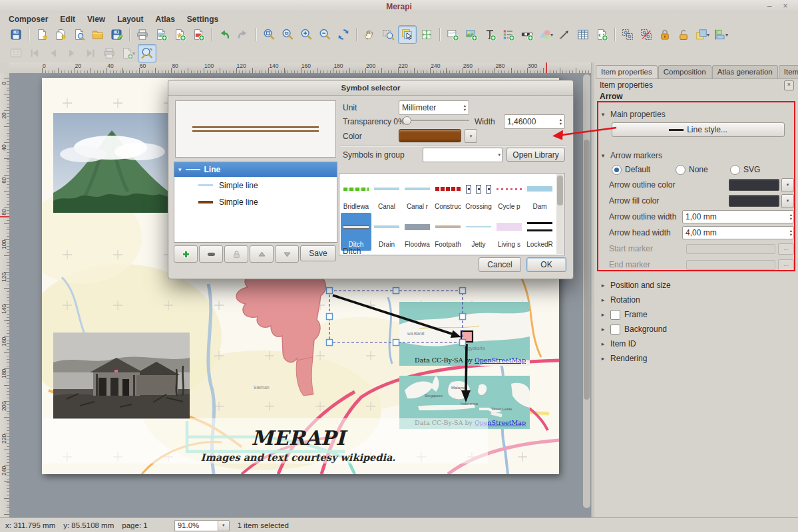 This screenshot has width=798, height=532. Describe the element at coordinates (306, 35) in the screenshot. I see `zoom-in-button` at that location.